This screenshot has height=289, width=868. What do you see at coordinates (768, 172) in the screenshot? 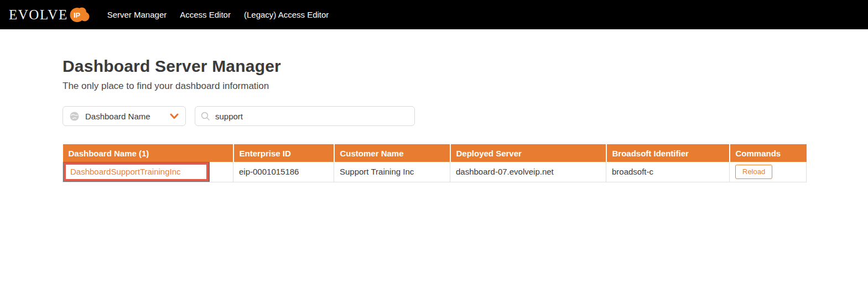
I see `cell-commands: Reload` at bounding box center [768, 172].